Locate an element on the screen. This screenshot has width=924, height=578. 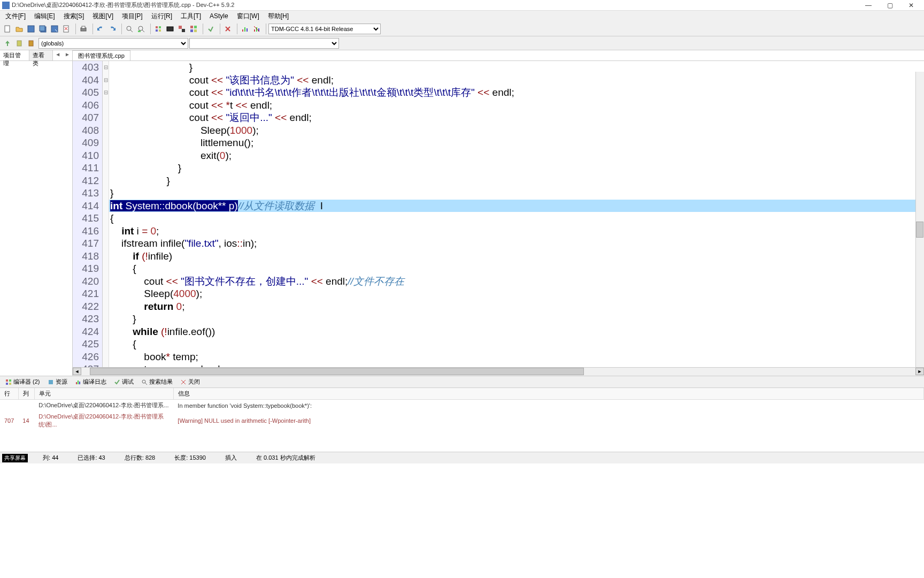
close-button: ✕ is located at coordinates (911, 5).